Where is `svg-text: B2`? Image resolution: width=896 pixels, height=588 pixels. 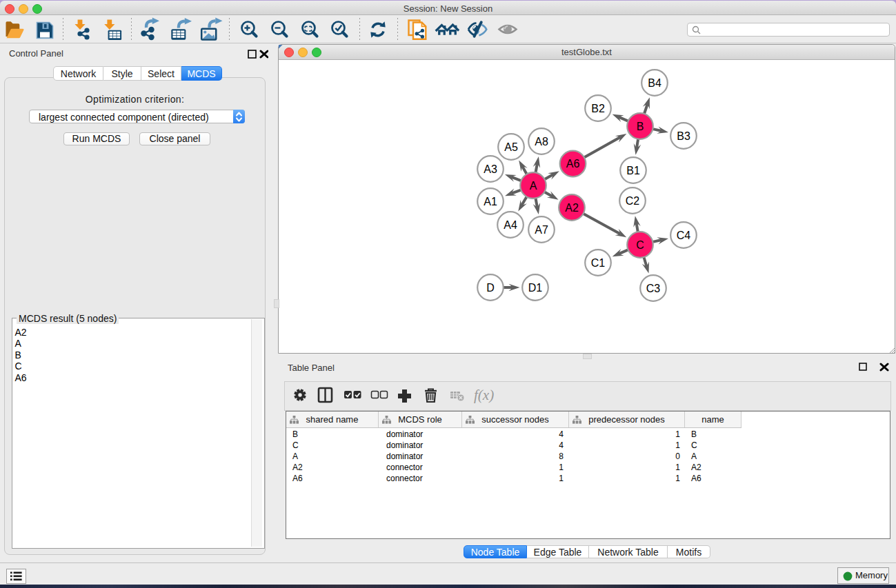
svg-text: B2 is located at coordinates (598, 109).